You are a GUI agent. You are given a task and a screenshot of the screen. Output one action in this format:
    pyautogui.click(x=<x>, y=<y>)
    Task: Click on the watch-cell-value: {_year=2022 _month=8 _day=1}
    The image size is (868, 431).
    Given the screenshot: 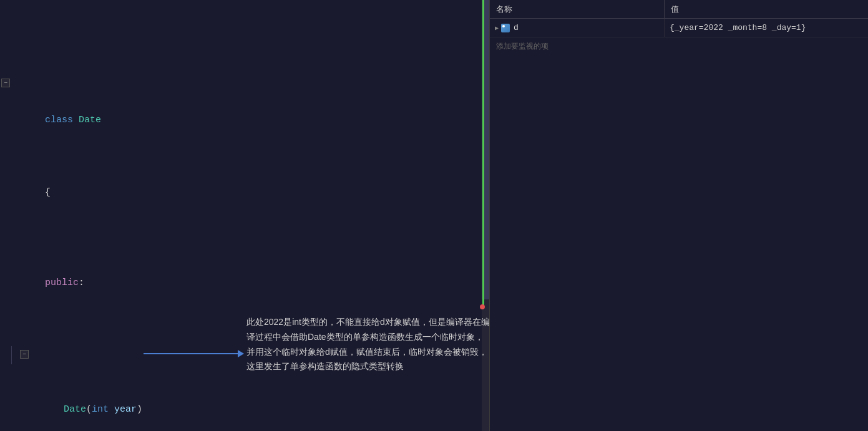 What is the action you would take?
    pyautogui.click(x=766, y=27)
    